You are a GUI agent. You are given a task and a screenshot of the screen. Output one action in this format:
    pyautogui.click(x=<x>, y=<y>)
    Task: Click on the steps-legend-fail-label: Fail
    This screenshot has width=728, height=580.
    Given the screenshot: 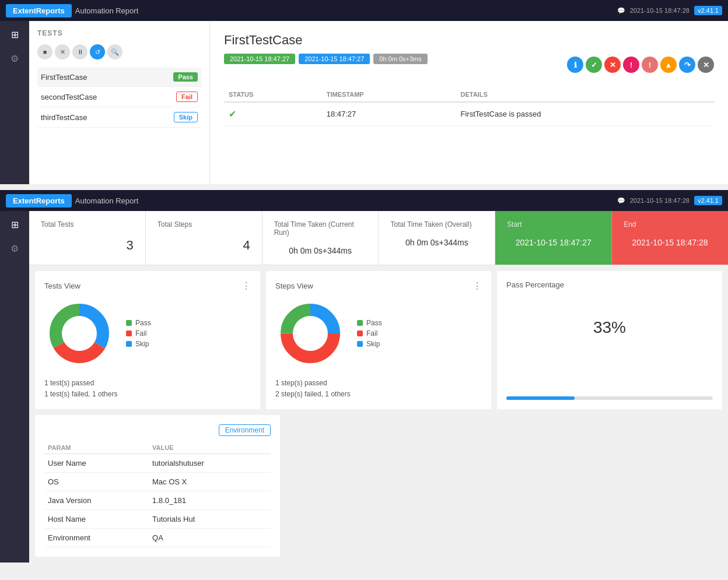 What is the action you would take?
    pyautogui.click(x=372, y=333)
    